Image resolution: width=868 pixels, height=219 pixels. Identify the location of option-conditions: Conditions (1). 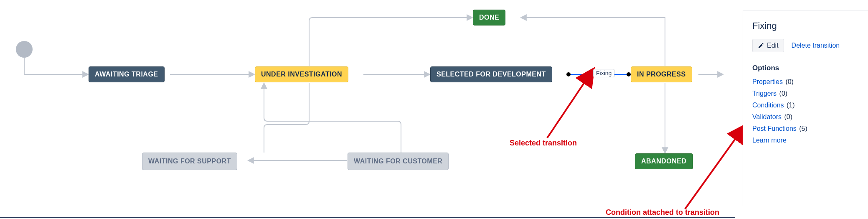
(805, 105).